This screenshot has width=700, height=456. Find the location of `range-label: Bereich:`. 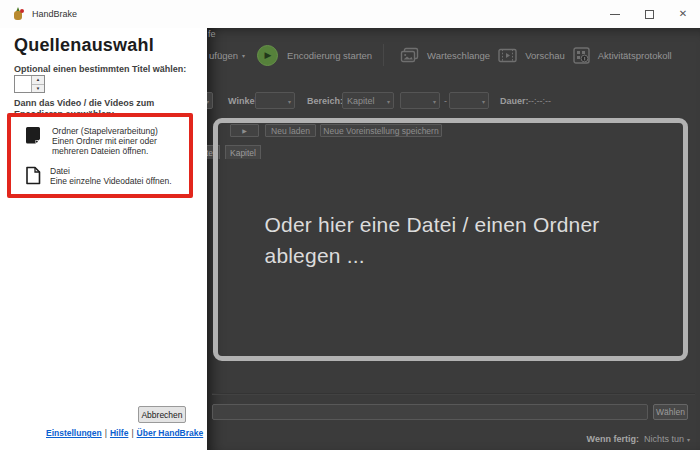

range-label: Bereich: is located at coordinates (325, 101).